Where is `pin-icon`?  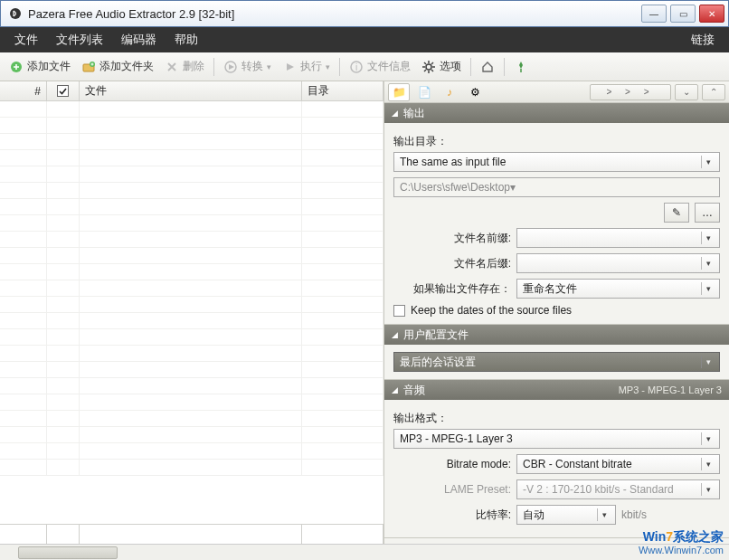
pin-icon is located at coordinates (521, 67).